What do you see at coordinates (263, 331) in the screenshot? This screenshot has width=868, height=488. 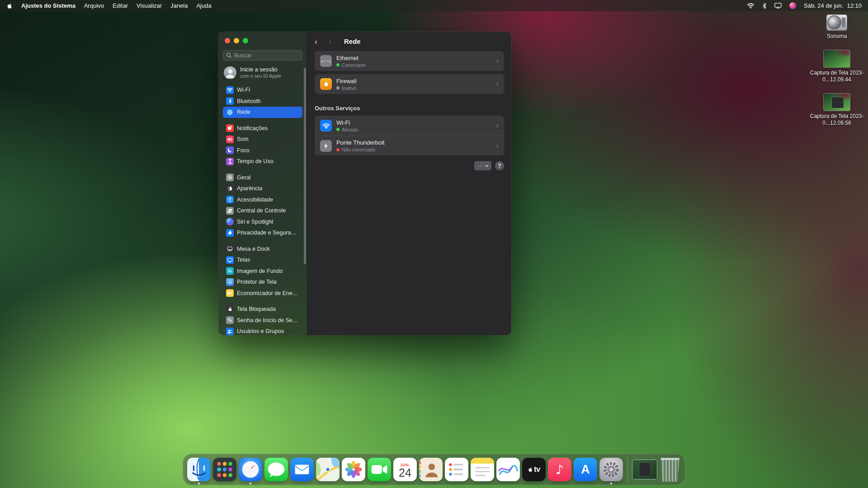 I see `sidebar-item-usuarios-e-grupos: Usuários e Grupos` at bounding box center [263, 331].